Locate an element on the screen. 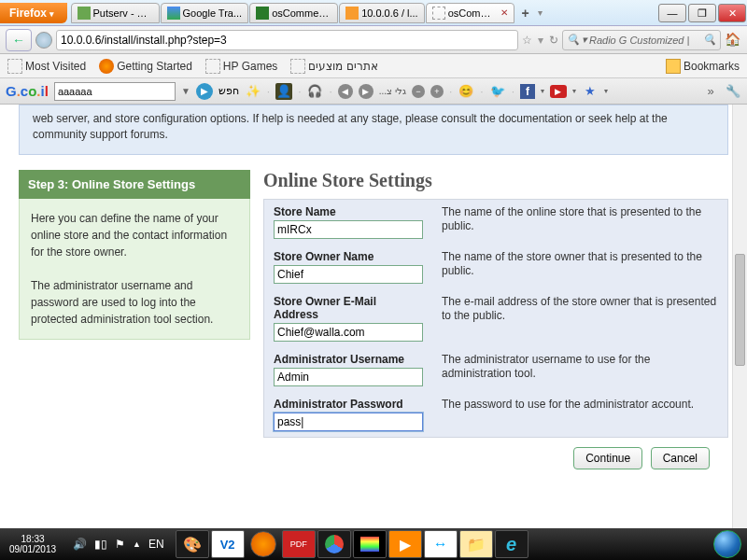 This screenshot has height=560, width=747. toolbar-overflow-icon: » is located at coordinates (711, 91).